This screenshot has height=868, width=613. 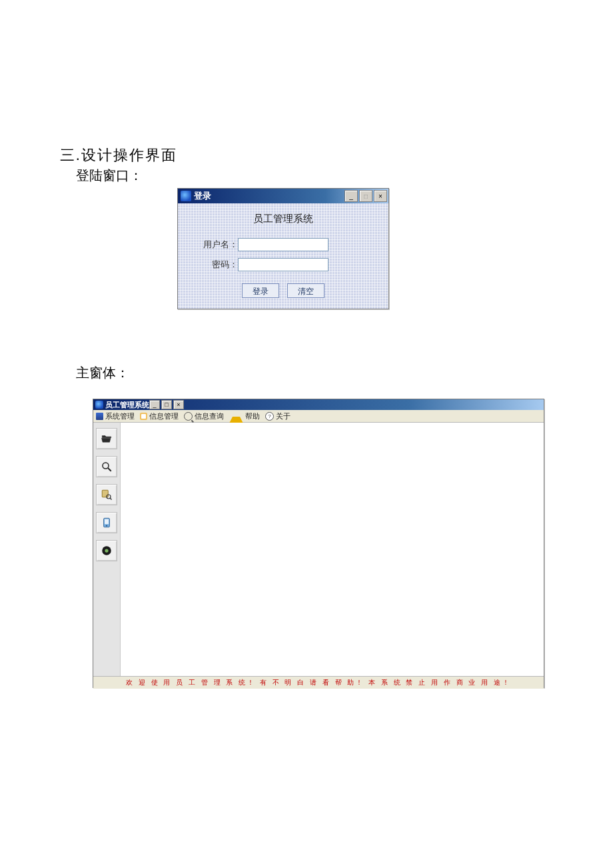 What do you see at coordinates (217, 265) in the screenshot?
I see `password-label: 密码：` at bounding box center [217, 265].